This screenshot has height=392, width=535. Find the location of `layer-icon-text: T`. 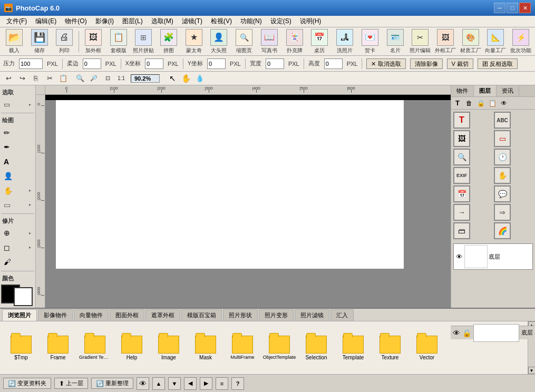

layer-icon-text: T is located at coordinates (462, 120).